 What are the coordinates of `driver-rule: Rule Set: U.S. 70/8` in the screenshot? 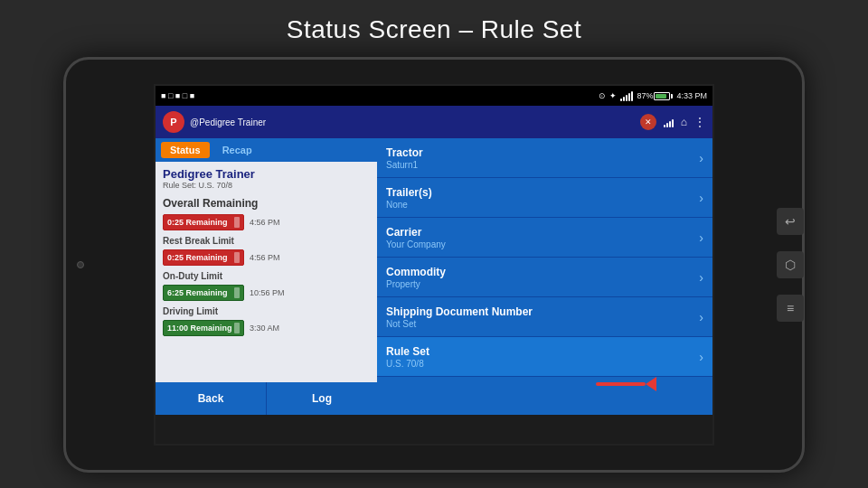 It's located at (266, 185).